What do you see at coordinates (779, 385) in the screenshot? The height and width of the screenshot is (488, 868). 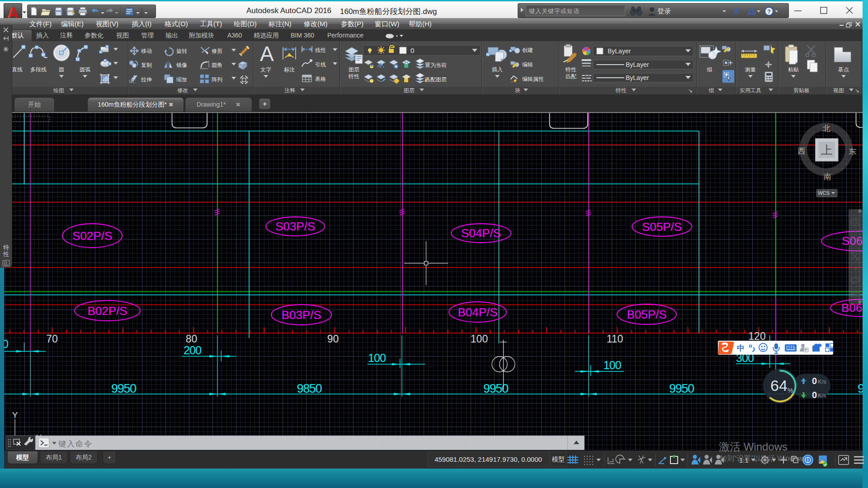 I see `svg-text: 64` at bounding box center [779, 385].